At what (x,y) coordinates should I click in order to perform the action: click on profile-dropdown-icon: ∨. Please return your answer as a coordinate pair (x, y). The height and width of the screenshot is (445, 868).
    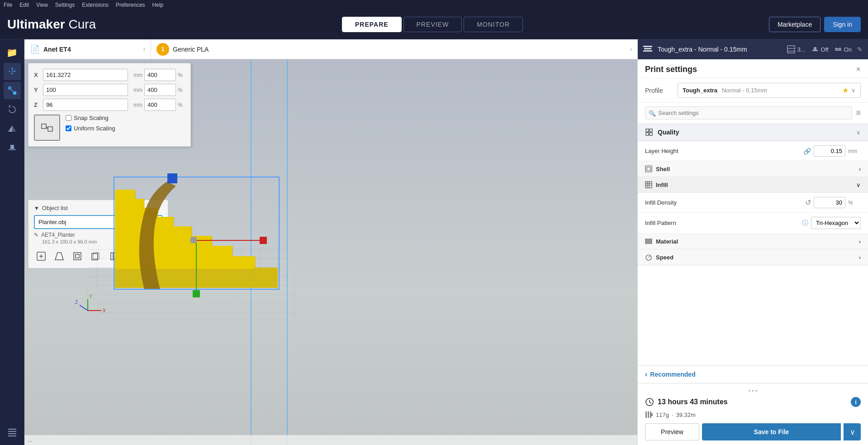
    Looking at the image, I should click on (854, 91).